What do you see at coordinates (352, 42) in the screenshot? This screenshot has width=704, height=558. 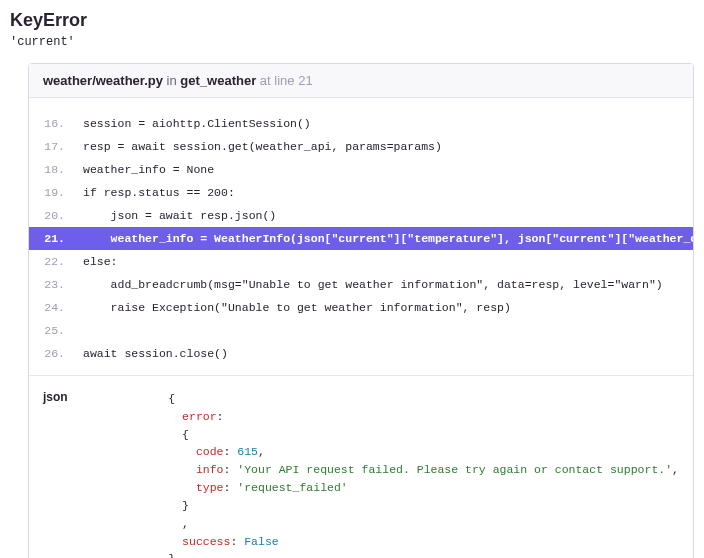 I see `error-value: 'current'` at bounding box center [352, 42].